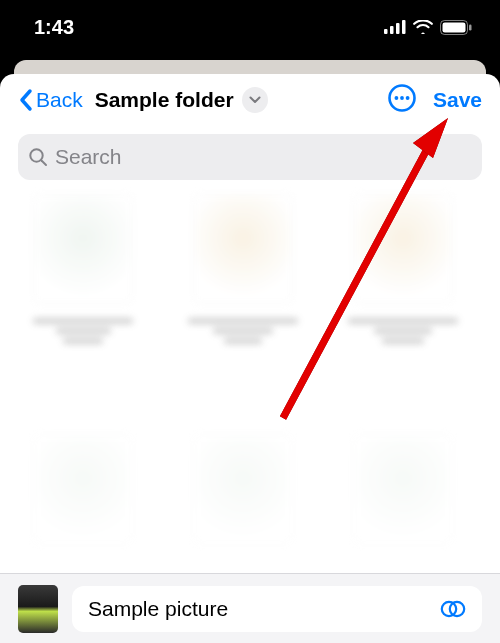 The width and height of the screenshot is (500, 643). I want to click on attachment-pill: Sample picture, so click(277, 609).